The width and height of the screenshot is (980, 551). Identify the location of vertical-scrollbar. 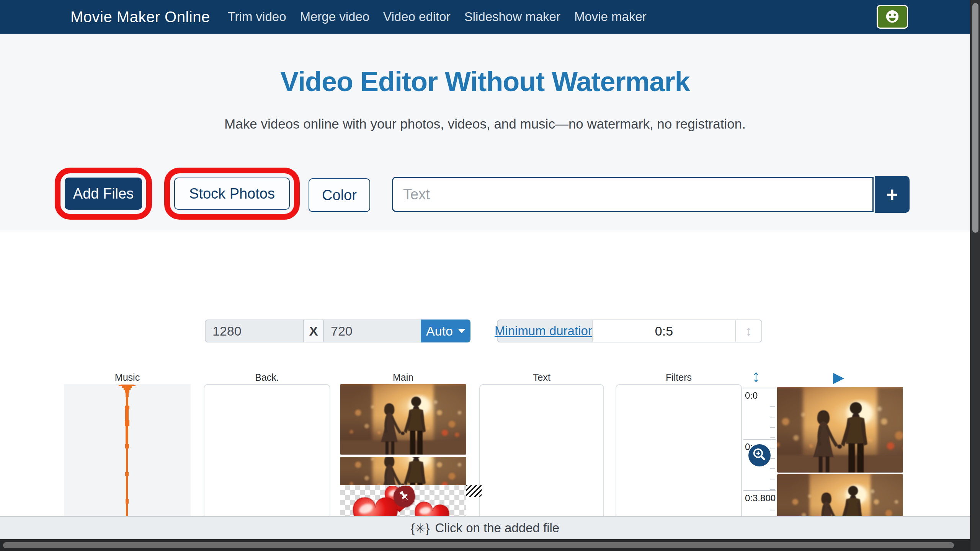
(975, 276).